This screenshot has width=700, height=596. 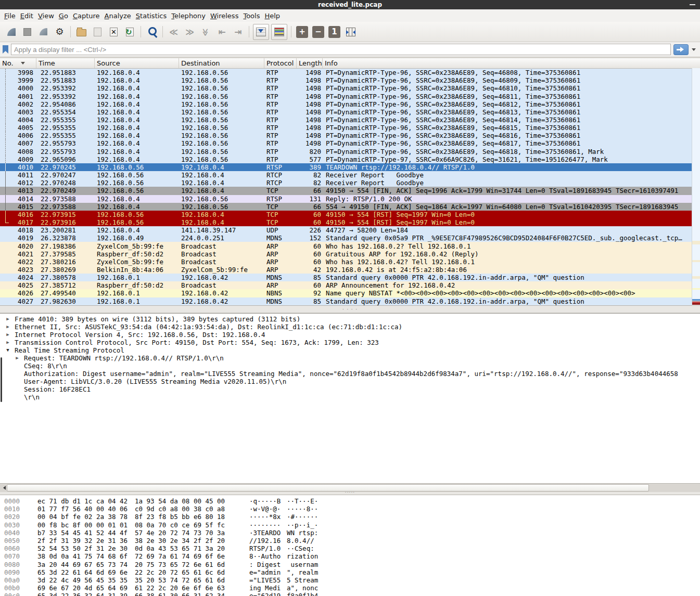 What do you see at coordinates (346, 167) in the screenshot?
I see `packet-row-4010: 401022.970245192.168.0.56192.168.0.4RTSP…` at bounding box center [346, 167].